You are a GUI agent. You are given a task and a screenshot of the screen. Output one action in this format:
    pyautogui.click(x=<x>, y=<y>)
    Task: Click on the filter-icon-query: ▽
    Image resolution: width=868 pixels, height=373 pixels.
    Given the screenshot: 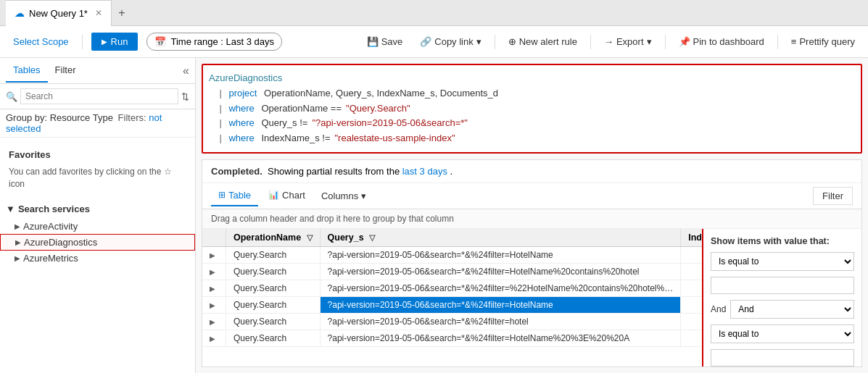 What is the action you would take?
    pyautogui.click(x=372, y=238)
    